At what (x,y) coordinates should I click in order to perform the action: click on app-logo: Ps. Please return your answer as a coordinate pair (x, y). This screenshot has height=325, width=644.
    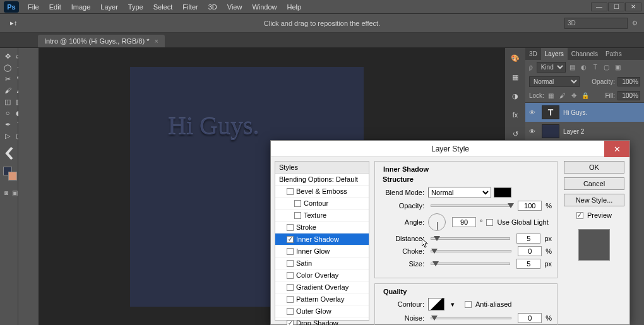
    Looking at the image, I should click on (11, 7).